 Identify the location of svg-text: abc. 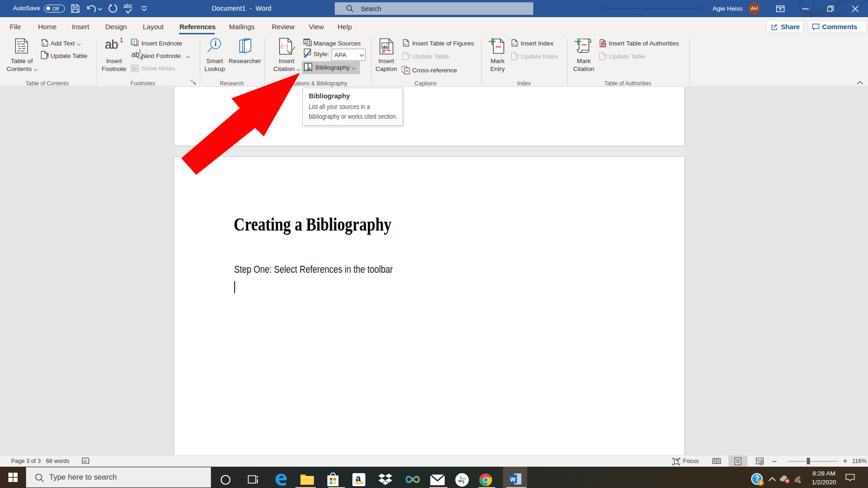
(128, 6).